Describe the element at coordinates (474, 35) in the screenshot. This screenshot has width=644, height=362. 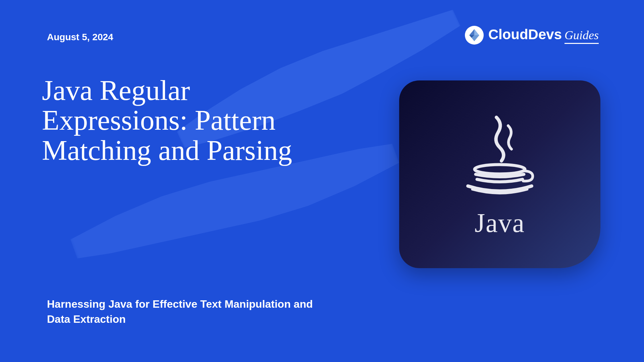
I see `clouddevs-icon` at that location.